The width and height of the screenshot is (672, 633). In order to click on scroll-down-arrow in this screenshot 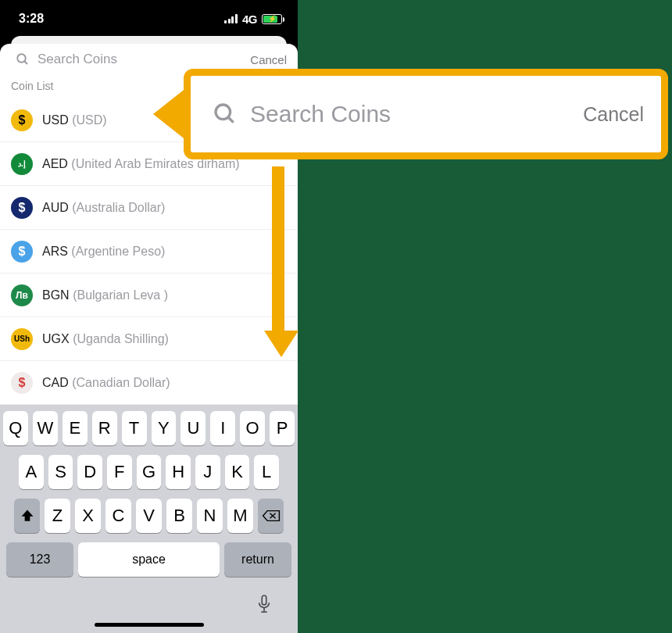, I will do `click(278, 262)`.